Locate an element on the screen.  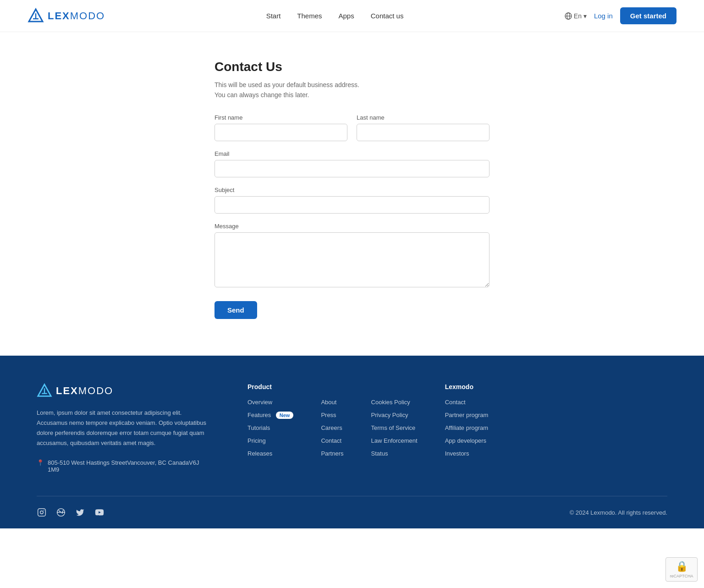
message-group: Message is located at coordinates (352, 255).